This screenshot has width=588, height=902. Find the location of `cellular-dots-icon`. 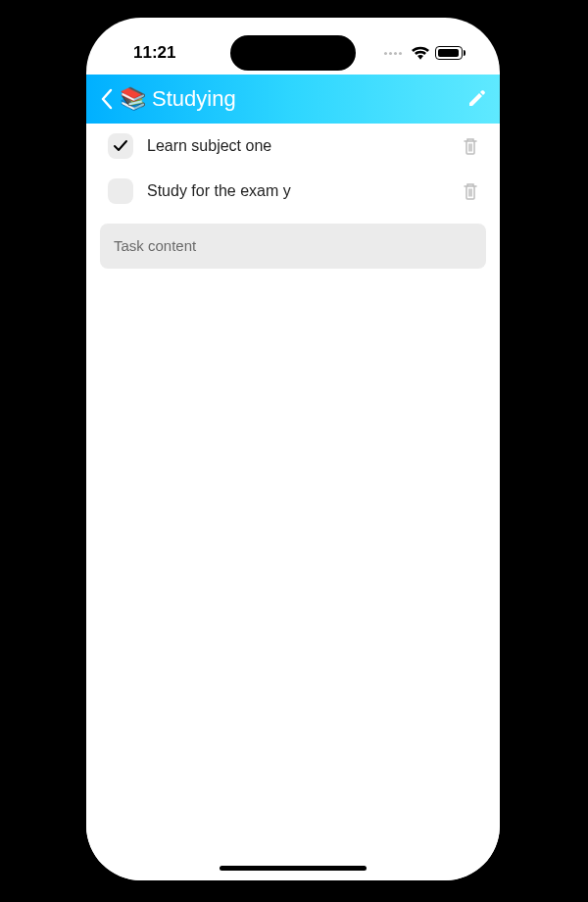

cellular-dots-icon is located at coordinates (393, 53).